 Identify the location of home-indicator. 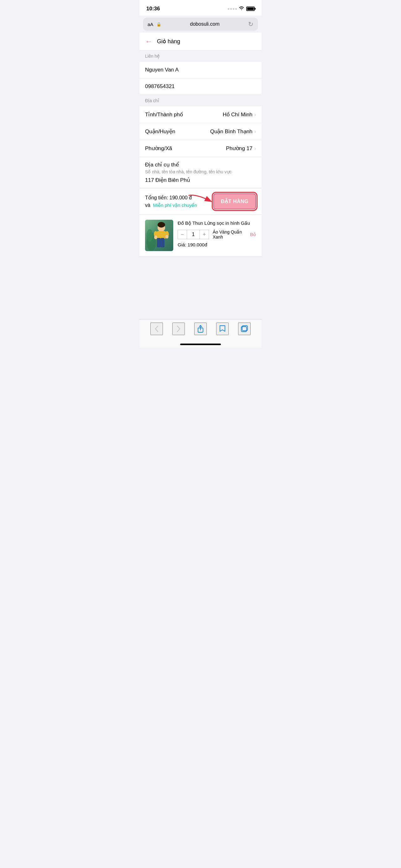
(201, 344).